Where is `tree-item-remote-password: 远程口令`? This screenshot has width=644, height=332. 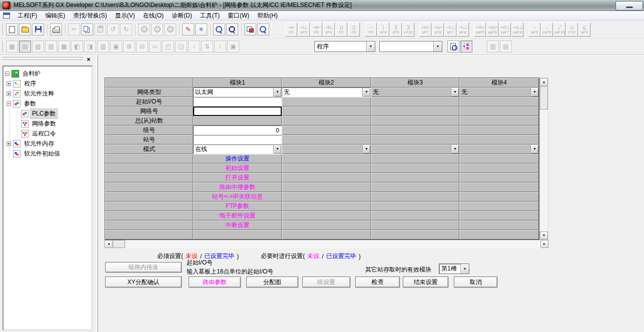
tree-item-remote-password: 远程口令 is located at coordinates (48, 134).